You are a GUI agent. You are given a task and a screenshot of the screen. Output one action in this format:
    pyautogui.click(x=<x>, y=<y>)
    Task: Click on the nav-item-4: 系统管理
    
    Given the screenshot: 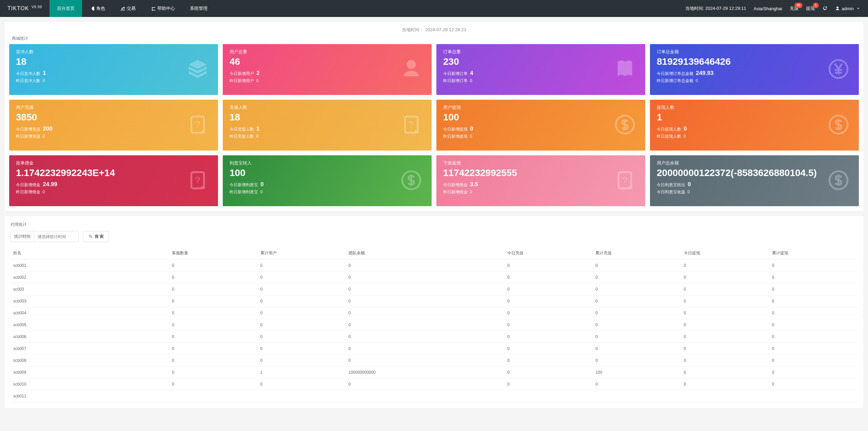 What is the action you would take?
    pyautogui.click(x=199, y=8)
    